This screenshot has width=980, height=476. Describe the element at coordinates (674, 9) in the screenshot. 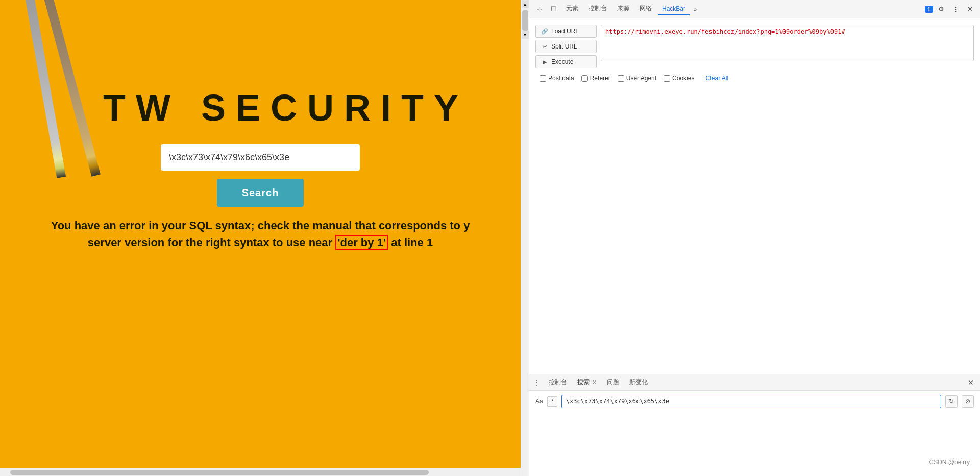

I see `tab-hackbar: HackBar` at that location.